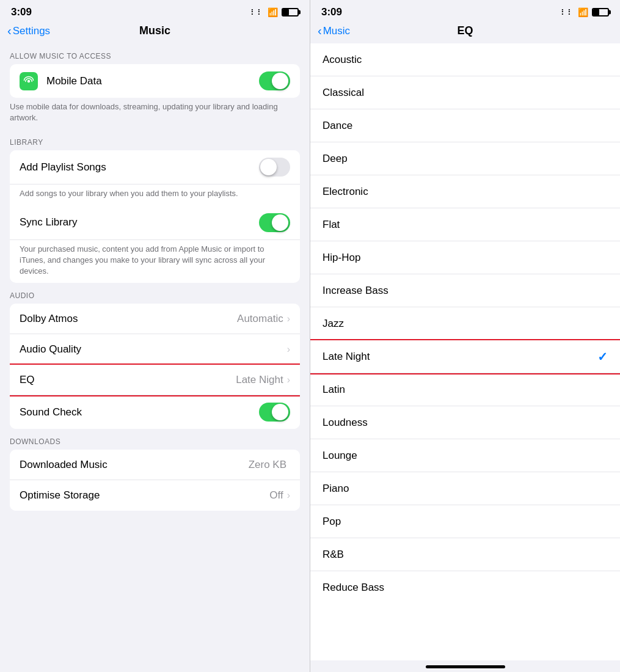  I want to click on eq-item-loudness: Loudness, so click(465, 423).